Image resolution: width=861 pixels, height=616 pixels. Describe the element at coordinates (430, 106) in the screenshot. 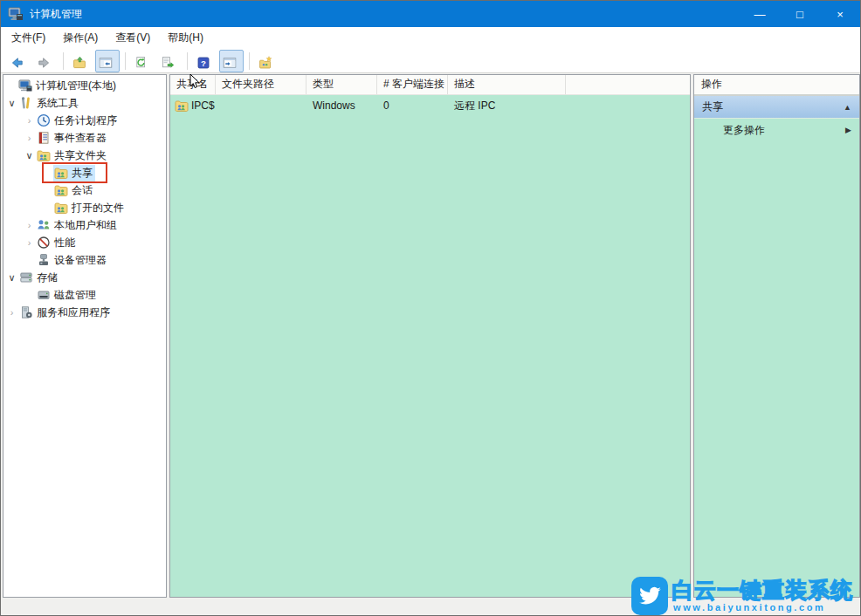

I see `table-row: IPC$Windows0远程 IPC` at that location.